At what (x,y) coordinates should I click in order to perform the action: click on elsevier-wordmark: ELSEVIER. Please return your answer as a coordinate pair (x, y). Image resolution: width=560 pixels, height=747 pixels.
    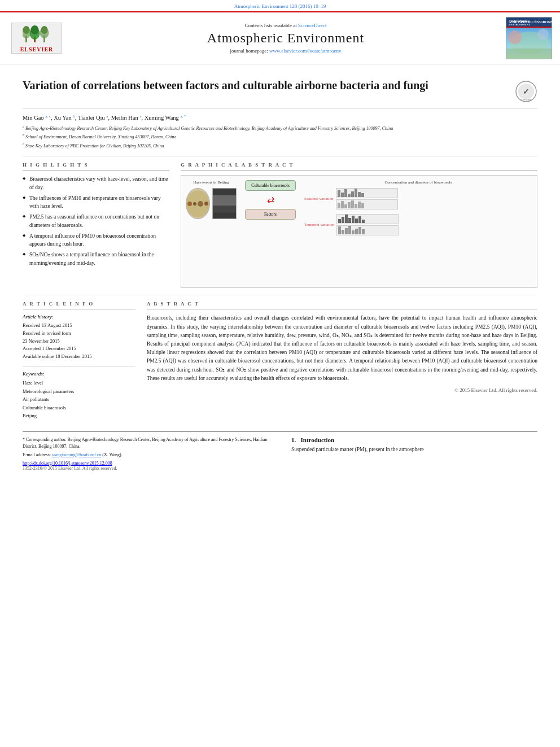
    Looking at the image, I should click on (37, 50).